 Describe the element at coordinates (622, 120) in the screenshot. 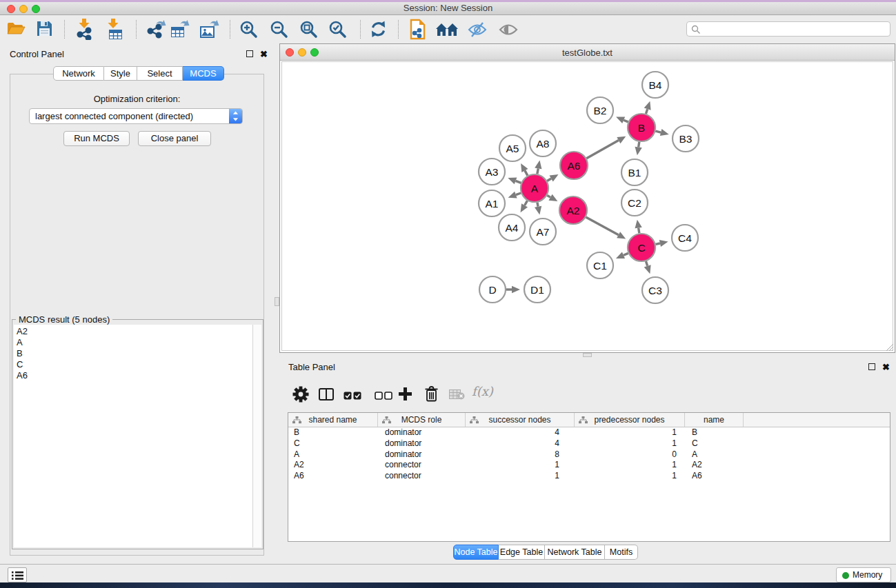

I see `graph-edge-B-B2` at that location.